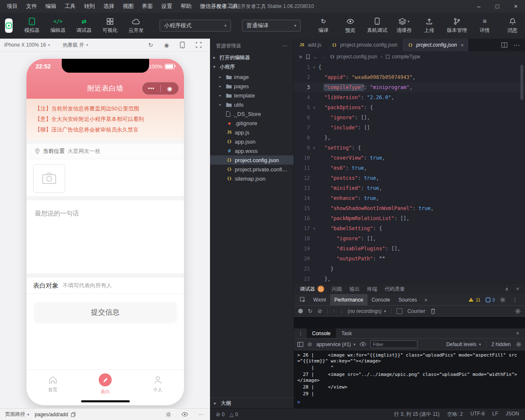 The width and height of the screenshot is (525, 420). I want to click on tree-item: {}sitemap.json, so click(252, 178).